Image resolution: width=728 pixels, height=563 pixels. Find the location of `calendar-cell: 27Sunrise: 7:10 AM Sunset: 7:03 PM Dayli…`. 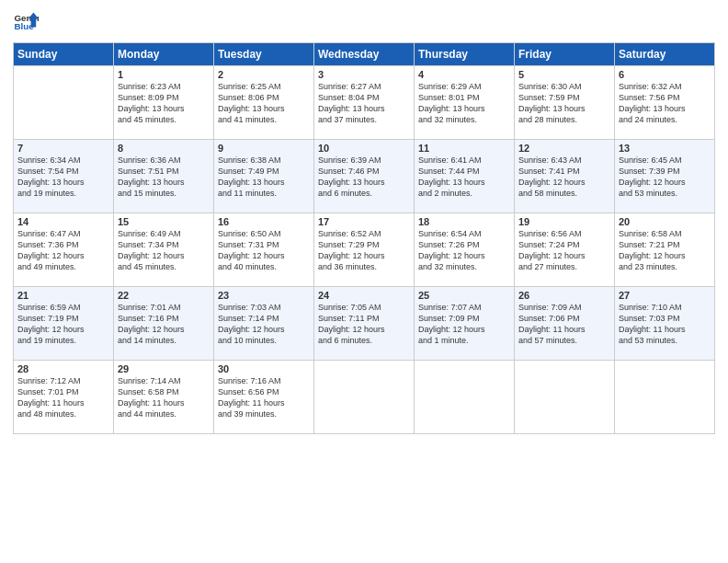

calendar-cell: 27Sunrise: 7:10 AM Sunset: 7:03 PM Dayli… is located at coordinates (665, 324).